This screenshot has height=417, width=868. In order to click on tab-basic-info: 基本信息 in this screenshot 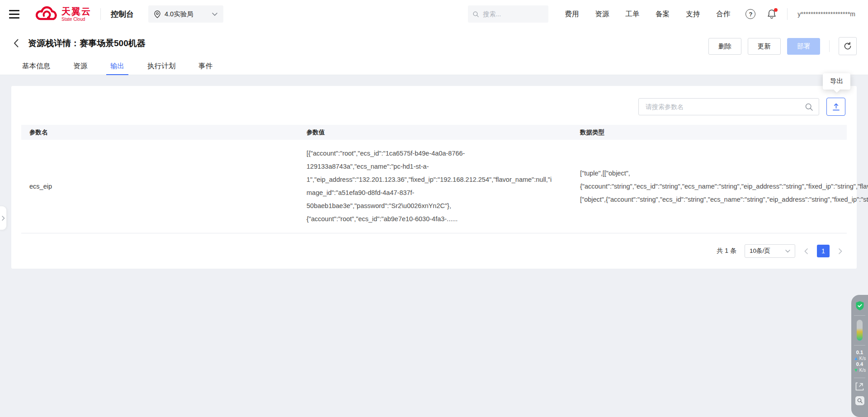, I will do `click(36, 66)`.